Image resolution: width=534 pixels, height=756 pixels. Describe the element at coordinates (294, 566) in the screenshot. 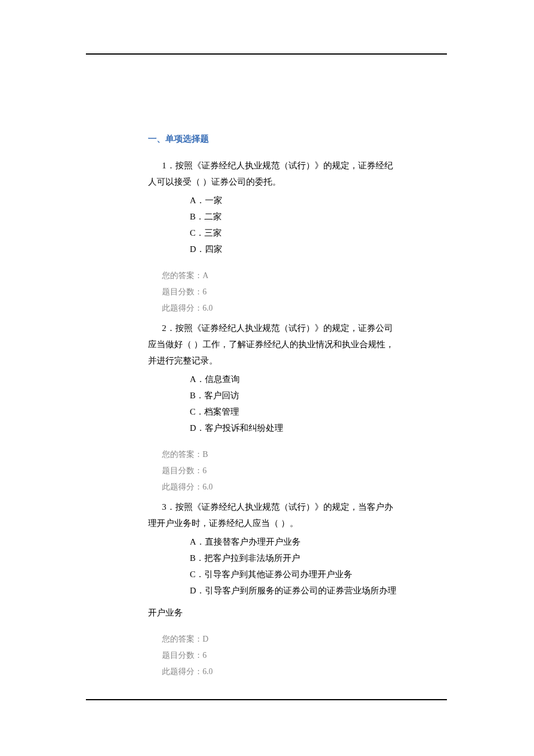

I see `options-list: A．直接替客户办理开户业务 B．把客户拉到非法场所开户 C．引导客户到其他证券公…` at that location.